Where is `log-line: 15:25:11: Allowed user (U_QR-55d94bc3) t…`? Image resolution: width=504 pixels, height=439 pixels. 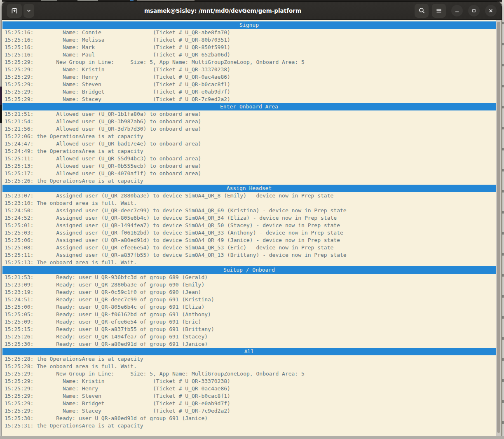
log-line: 15:25:11: Allowed user (U_QR-55d94bc3) t… is located at coordinates (252, 159).